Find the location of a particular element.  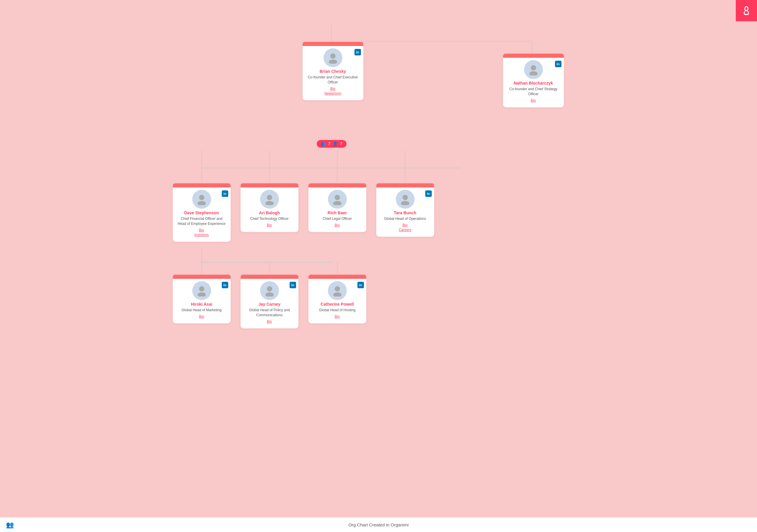

ceo-name: Brian Chesky is located at coordinates (333, 71).